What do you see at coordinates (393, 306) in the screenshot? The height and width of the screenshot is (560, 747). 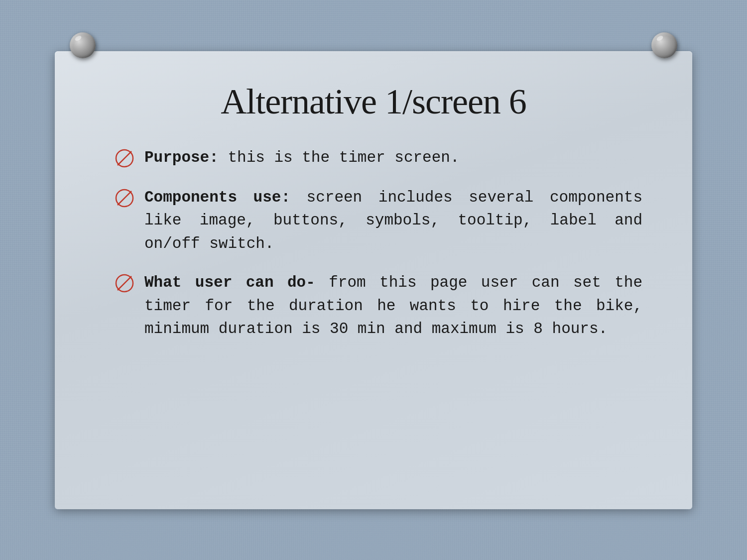 I see `bullet-text-what-user: What user can do- from this page user ca…` at bounding box center [393, 306].